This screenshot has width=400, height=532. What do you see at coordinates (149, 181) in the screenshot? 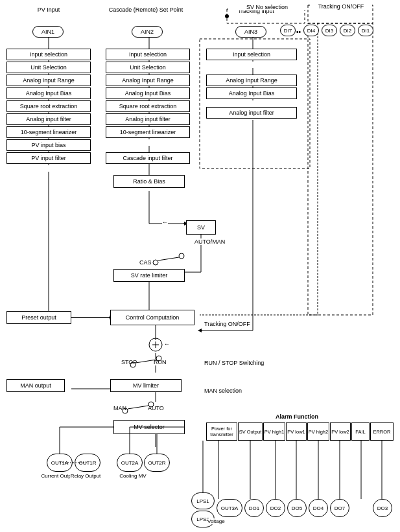
I see `ratio-bias-box: Ratio & Bias` at bounding box center [149, 181].